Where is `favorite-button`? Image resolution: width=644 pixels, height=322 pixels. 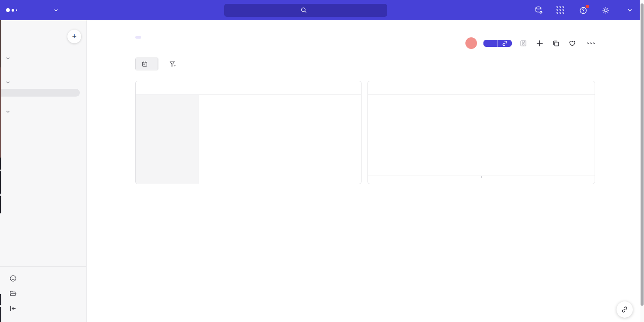 favorite-button is located at coordinates (574, 43).